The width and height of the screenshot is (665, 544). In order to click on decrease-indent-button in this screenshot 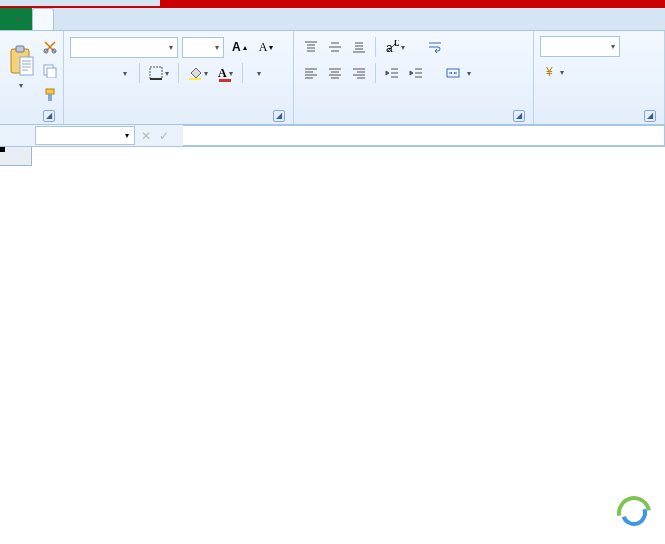, I will do `click(392, 73)`.